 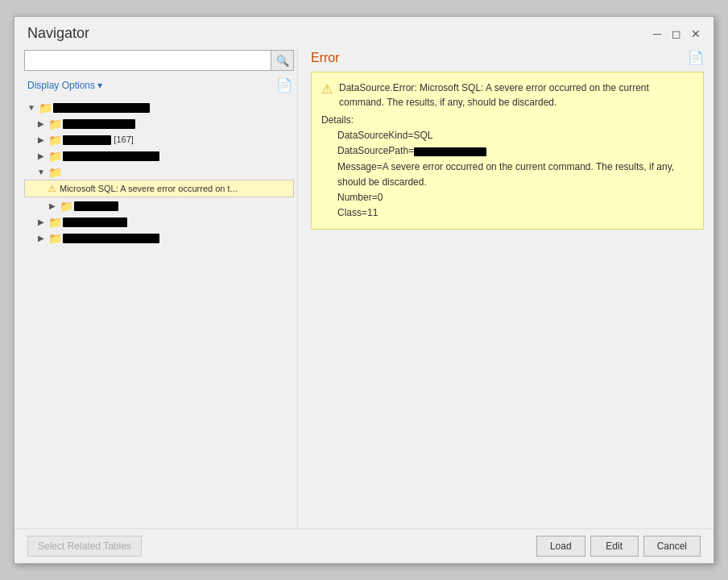 What do you see at coordinates (159, 123) in the screenshot?
I see `tree-item-1: ▶ 📁` at bounding box center [159, 123].